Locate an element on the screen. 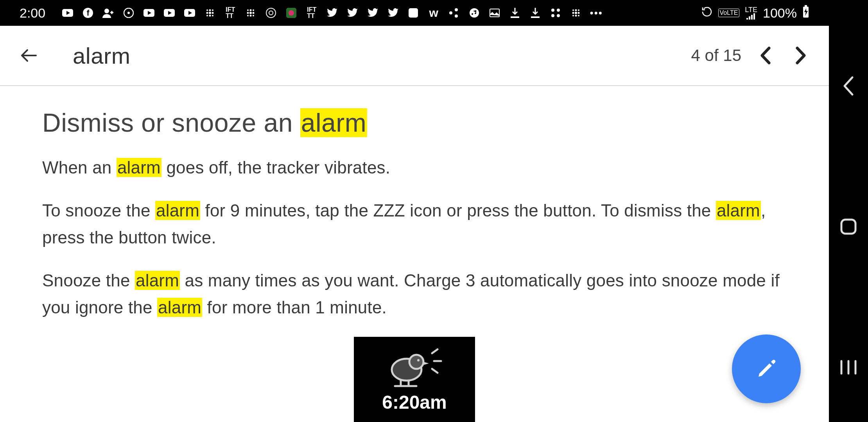  share-icon is located at coordinates (454, 13).